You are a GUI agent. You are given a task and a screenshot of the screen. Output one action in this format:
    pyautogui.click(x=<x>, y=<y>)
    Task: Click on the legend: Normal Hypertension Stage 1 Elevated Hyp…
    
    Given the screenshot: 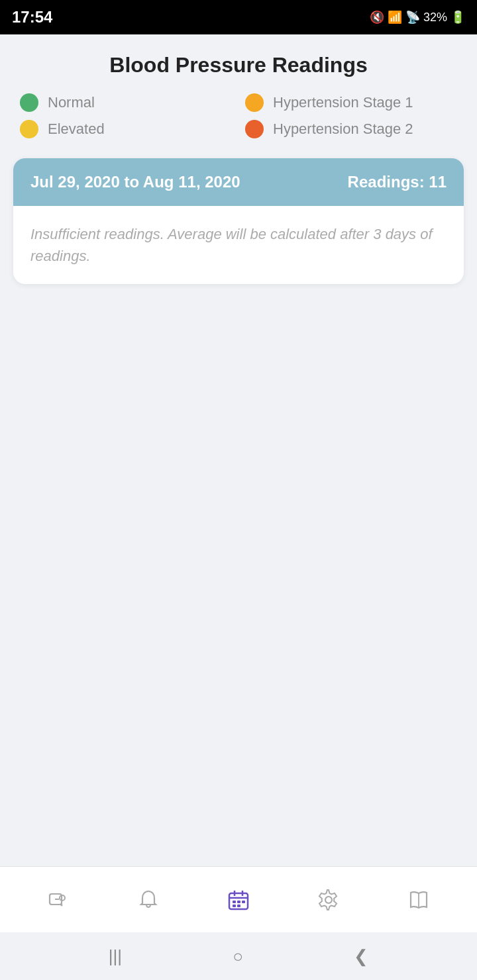 What is the action you would take?
    pyautogui.click(x=238, y=116)
    